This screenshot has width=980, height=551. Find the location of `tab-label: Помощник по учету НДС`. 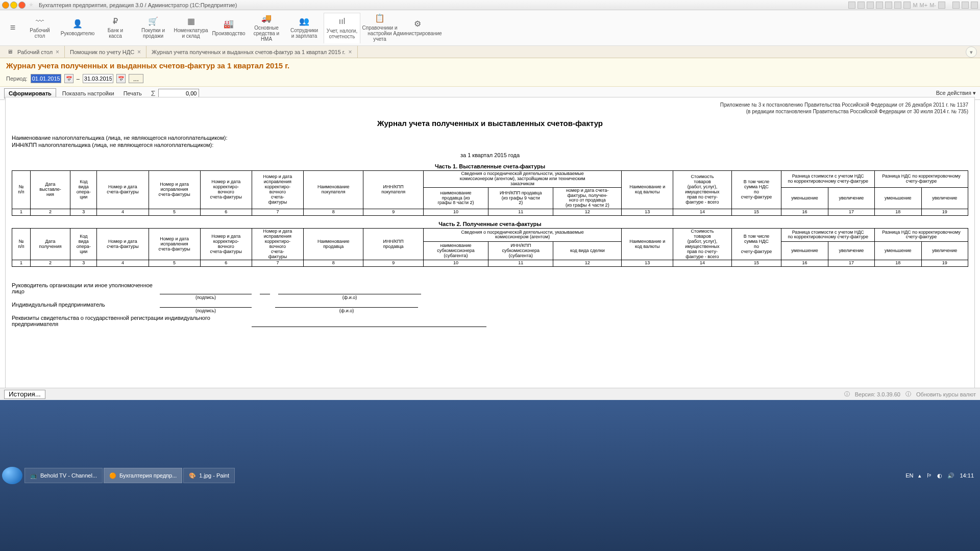

tab-label: Помощник по учету НДС is located at coordinates (102, 52).